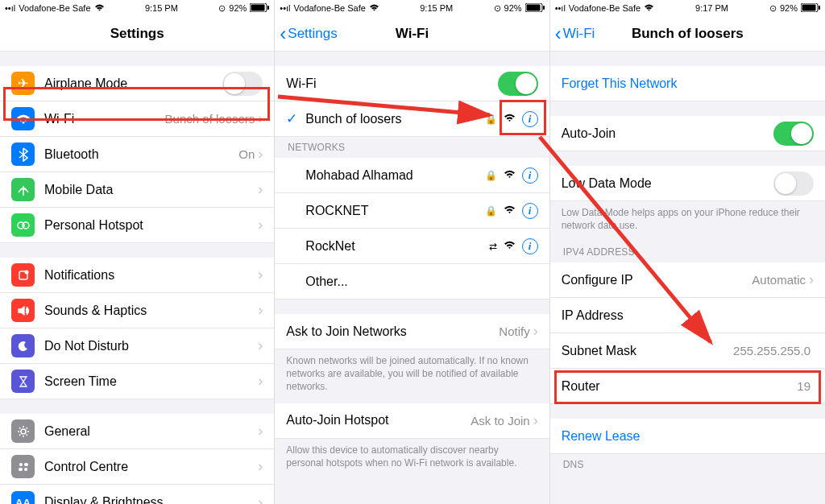 The width and height of the screenshot is (825, 504). I want to click on row-other-network: Other..., so click(412, 282).